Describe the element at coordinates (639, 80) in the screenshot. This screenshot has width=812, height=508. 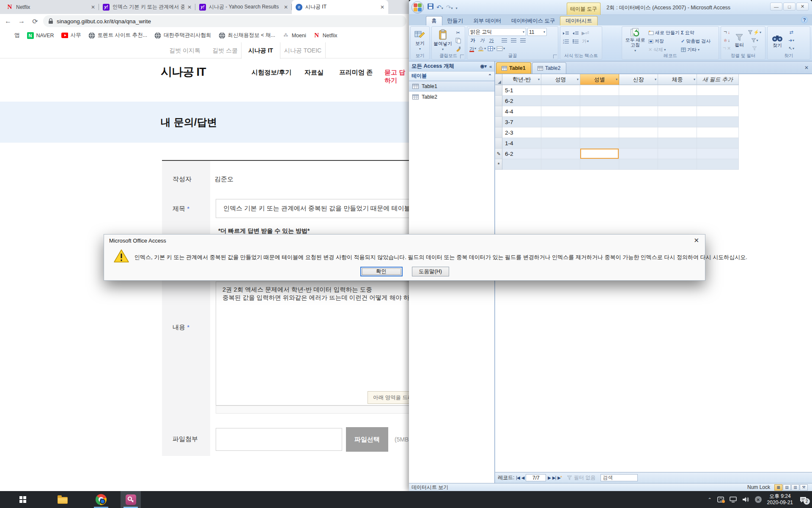
I see `column-header-height: 신장▾` at that location.